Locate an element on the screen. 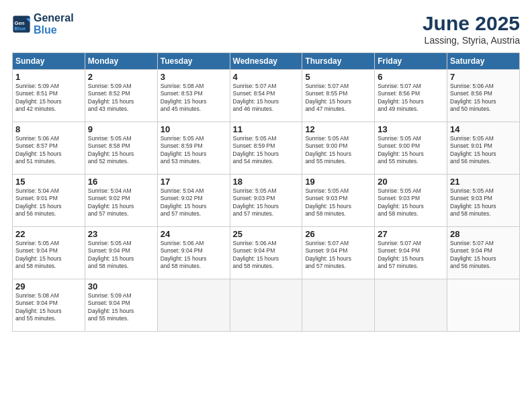 This screenshot has height=411, width=532. month-title: June 2025 is located at coordinates (472, 24).